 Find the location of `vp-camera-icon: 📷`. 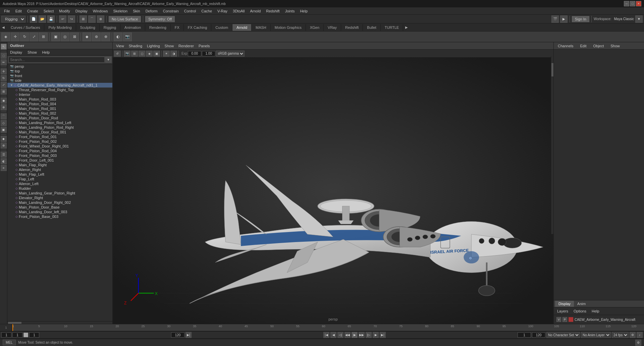

vp-camera-icon: 📷 is located at coordinates (127, 54).